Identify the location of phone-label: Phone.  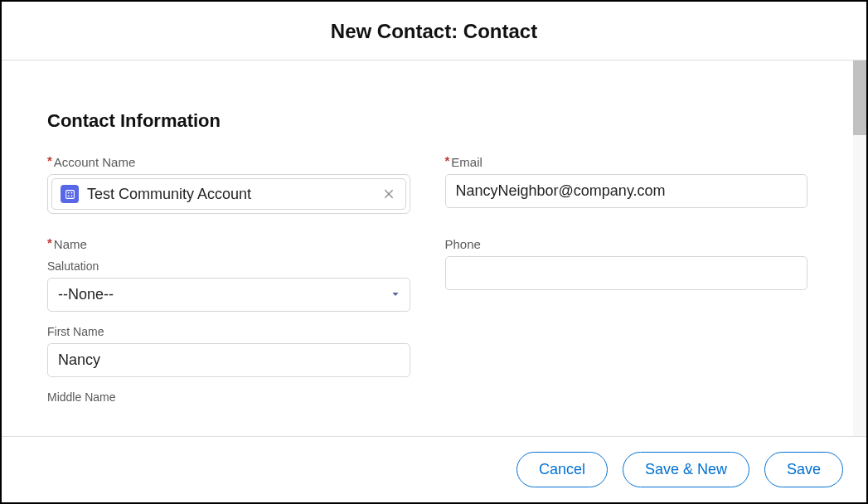
(627, 244).